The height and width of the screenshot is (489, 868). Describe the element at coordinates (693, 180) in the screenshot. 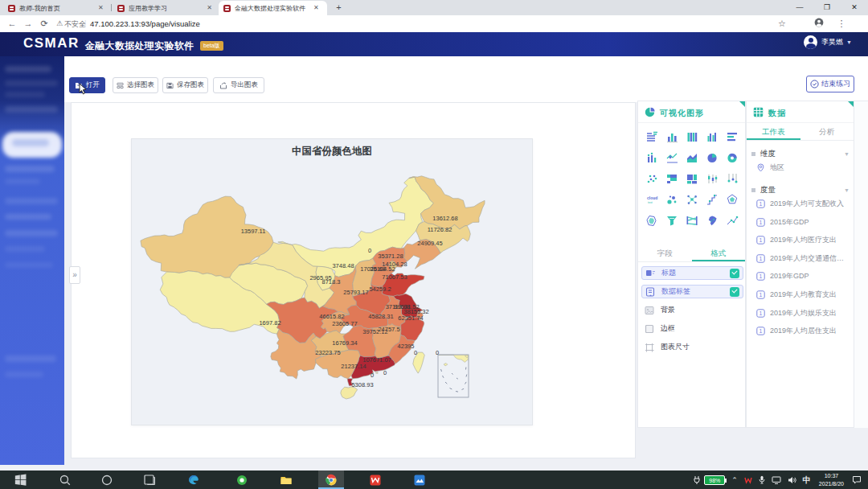

I see `chart-type-treemap-icon` at that location.